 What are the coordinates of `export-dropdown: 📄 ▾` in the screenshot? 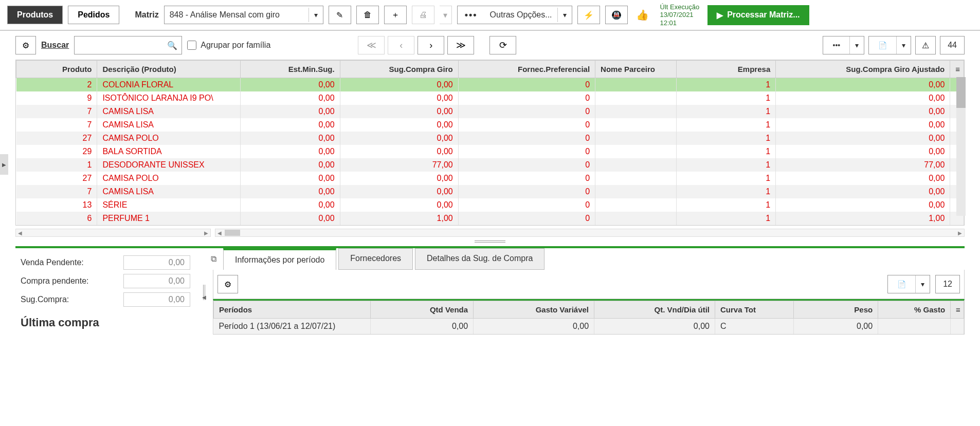 It's located at (890, 45).